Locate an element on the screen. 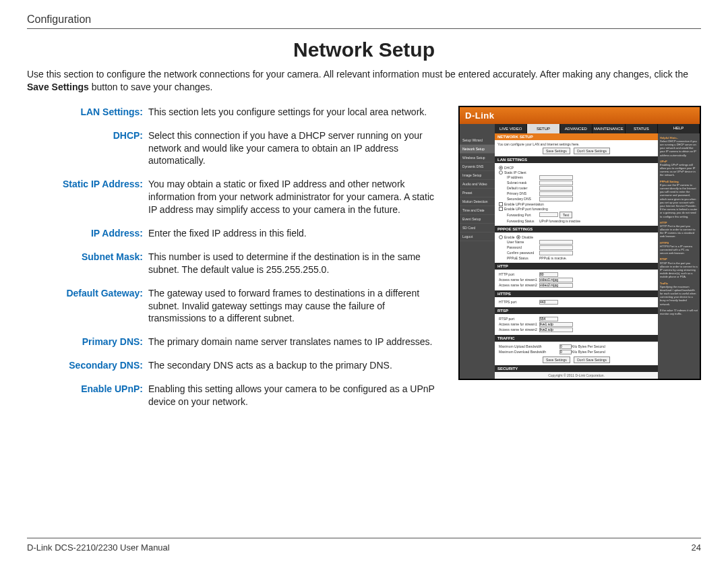  ss-http-title: HTTP is located at coordinates (576, 266).